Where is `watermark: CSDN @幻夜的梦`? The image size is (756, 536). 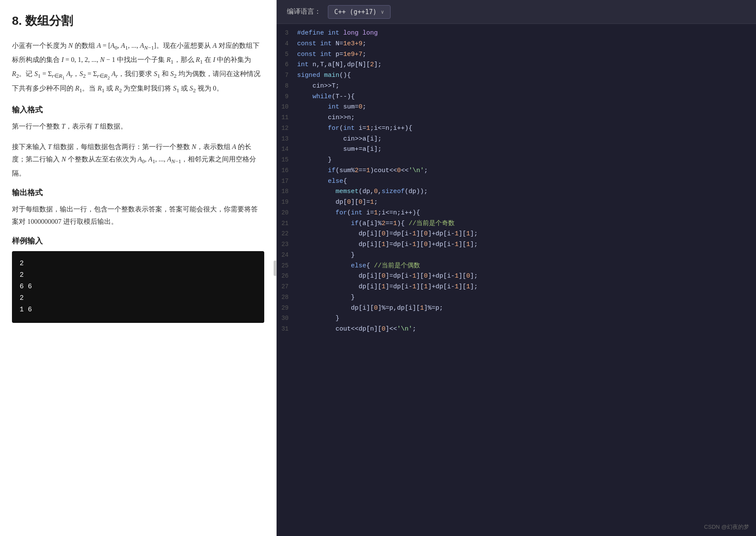
watermark: CSDN @幻夜的梦 is located at coordinates (727, 527).